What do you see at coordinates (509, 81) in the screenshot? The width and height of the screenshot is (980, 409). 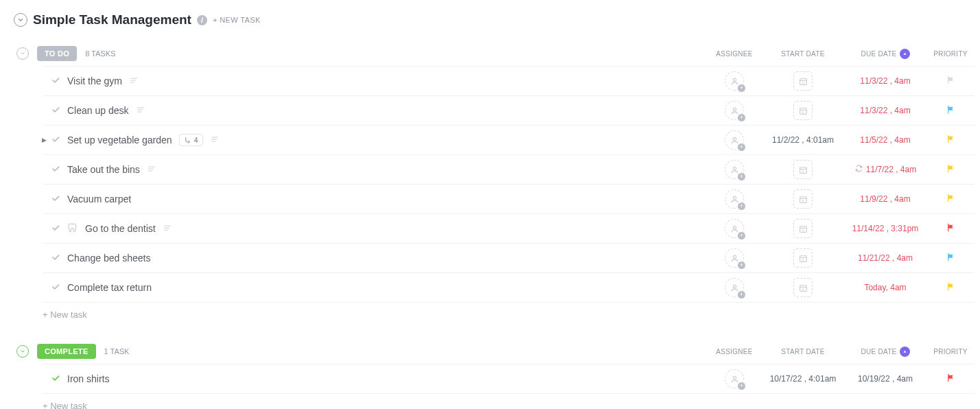 I see `task-row: Visit the gym+11/3/22 , 4am` at bounding box center [509, 81].